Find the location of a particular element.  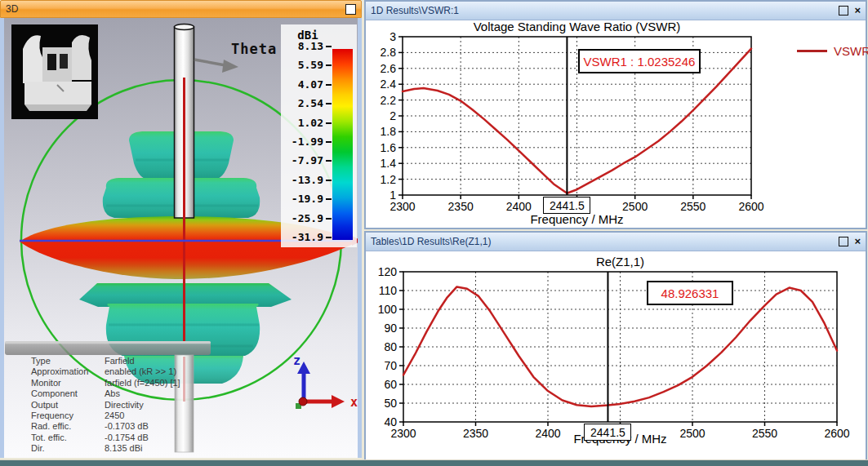

y-tick-label: 70 is located at coordinates (390, 366).